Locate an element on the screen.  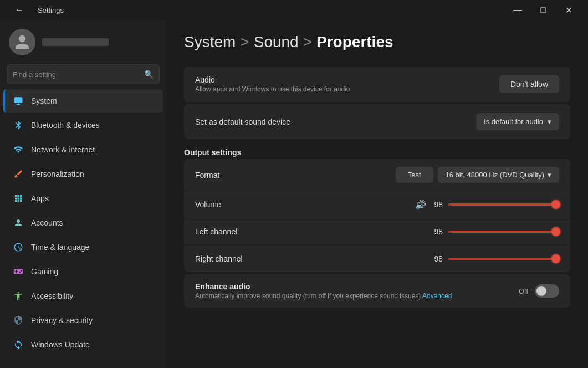
sidebar-label-system: System is located at coordinates (44, 101).